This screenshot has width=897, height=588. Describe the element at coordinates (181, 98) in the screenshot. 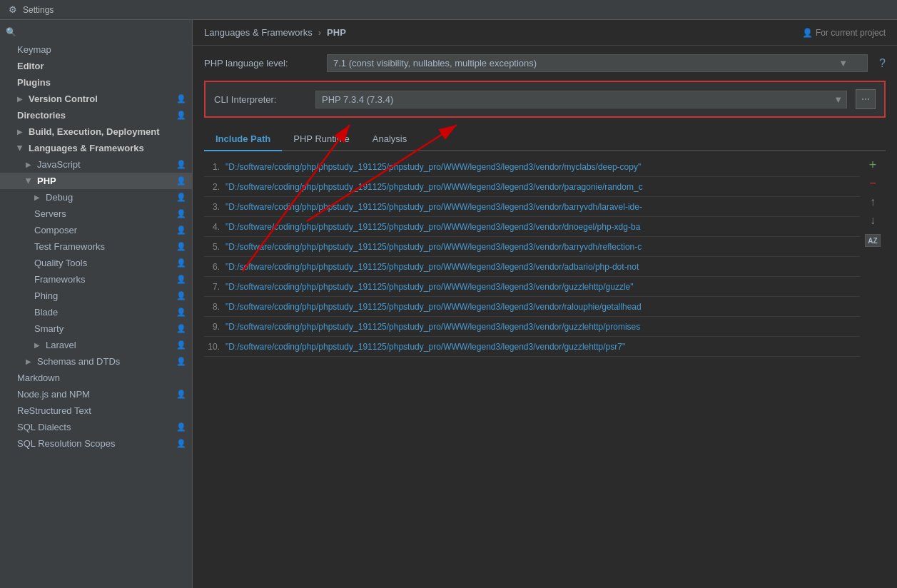

I see `user-icon-version-control: 👤` at that location.